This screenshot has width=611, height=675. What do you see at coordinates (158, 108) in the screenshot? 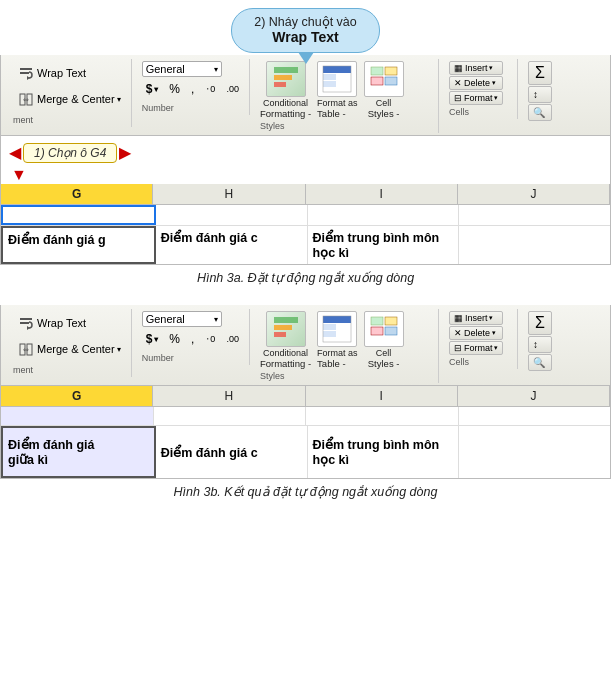
I see `number-label: Number` at bounding box center [158, 108].